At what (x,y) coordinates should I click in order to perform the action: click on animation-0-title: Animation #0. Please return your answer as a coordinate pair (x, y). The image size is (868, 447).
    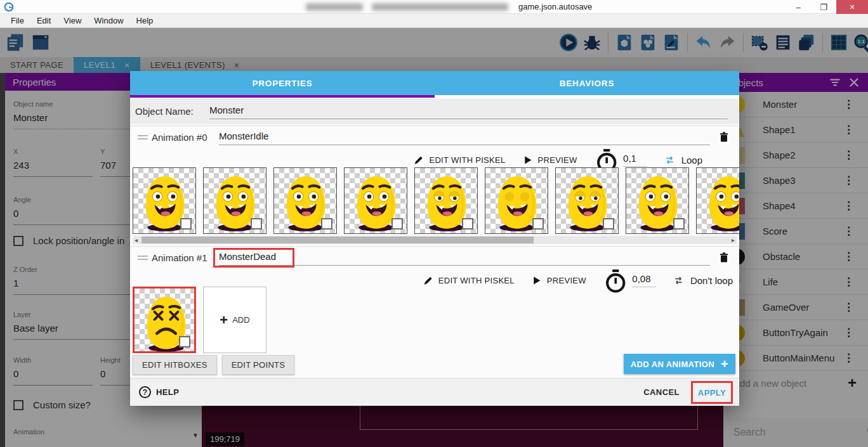
    Looking at the image, I should click on (180, 137).